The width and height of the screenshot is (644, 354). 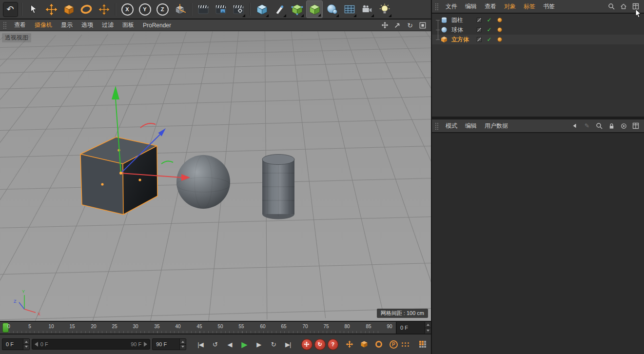 I want to click on lock-y-axis-button: Y, so click(x=145, y=9).